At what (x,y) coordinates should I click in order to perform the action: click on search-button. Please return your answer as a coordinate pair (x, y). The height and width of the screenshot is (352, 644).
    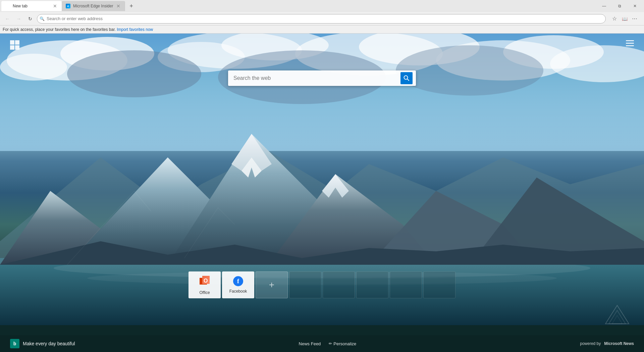
    Looking at the image, I should click on (407, 78).